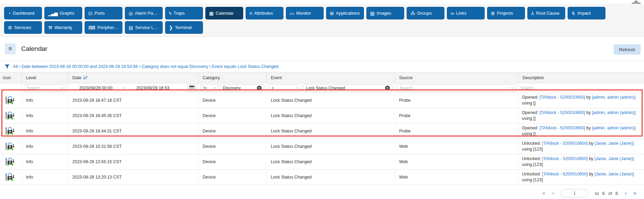  I want to click on column-header-date: Date, so click(133, 78).